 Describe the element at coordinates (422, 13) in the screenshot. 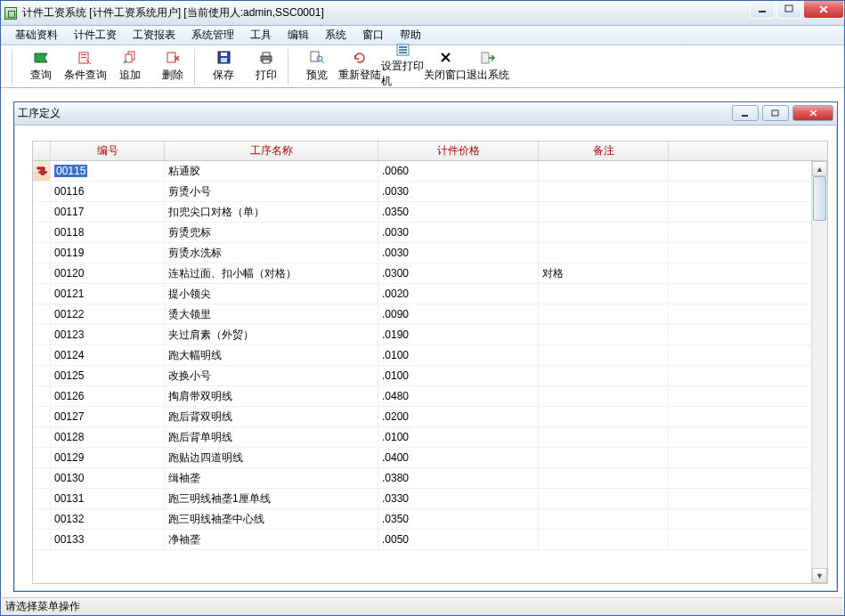

I see `title-bar: 计件工资系统 [计件工资系统用户] [当前使用人:admin,SSC0001]` at that location.